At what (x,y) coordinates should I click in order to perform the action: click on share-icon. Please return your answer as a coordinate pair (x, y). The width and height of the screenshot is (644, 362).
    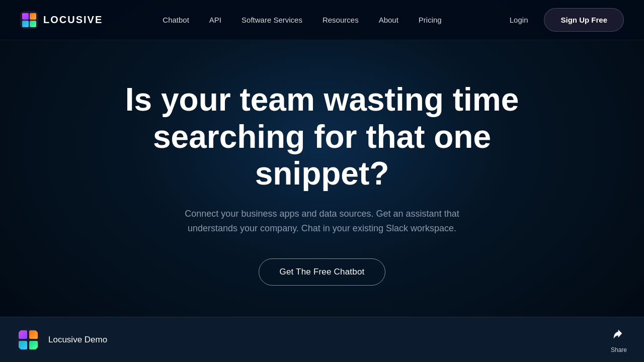
    Looking at the image, I should click on (619, 335).